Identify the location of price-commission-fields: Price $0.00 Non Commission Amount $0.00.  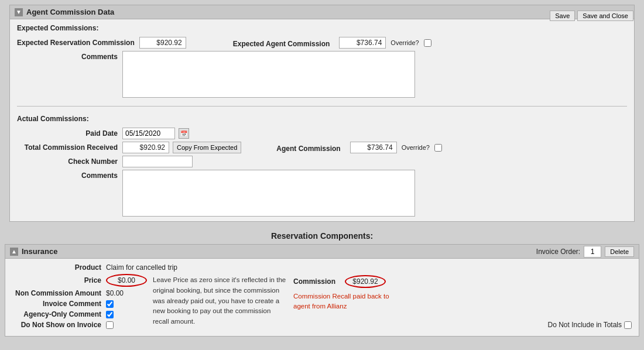
(80, 303).